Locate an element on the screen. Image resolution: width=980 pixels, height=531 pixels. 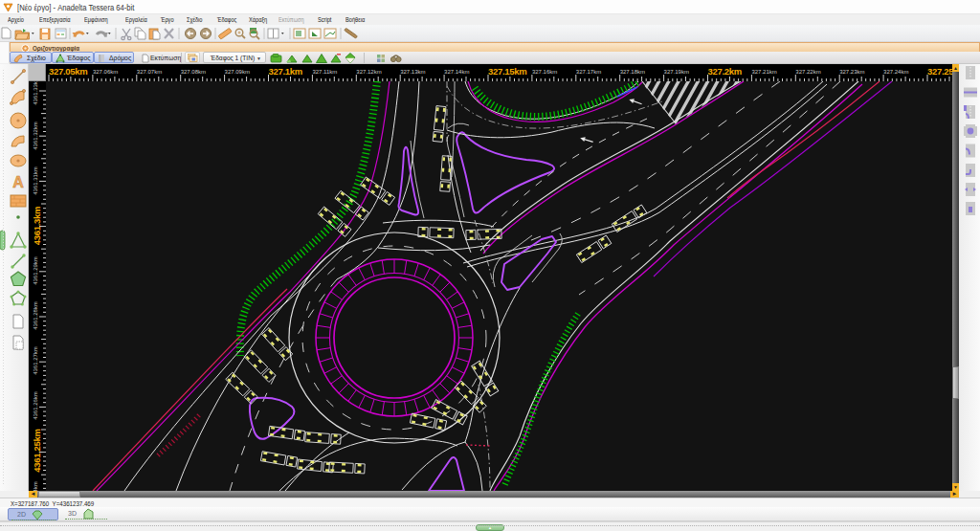
svg-text: 327.23km is located at coordinates (852, 72).